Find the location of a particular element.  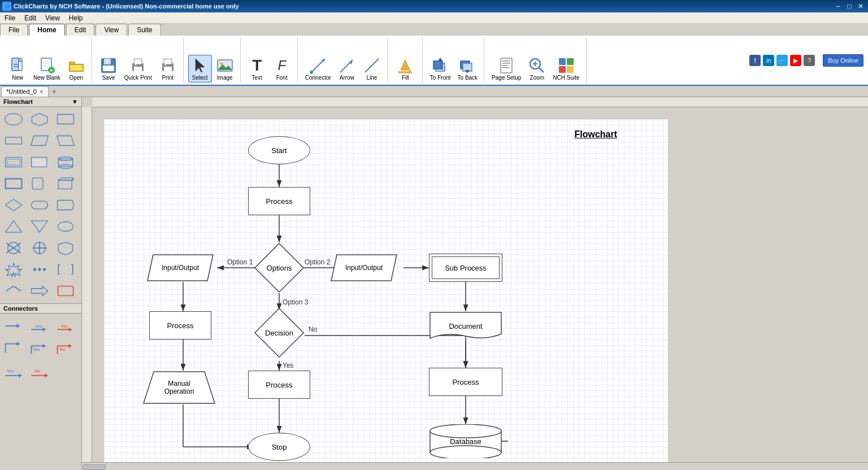

new-button: New is located at coordinates (18, 69).